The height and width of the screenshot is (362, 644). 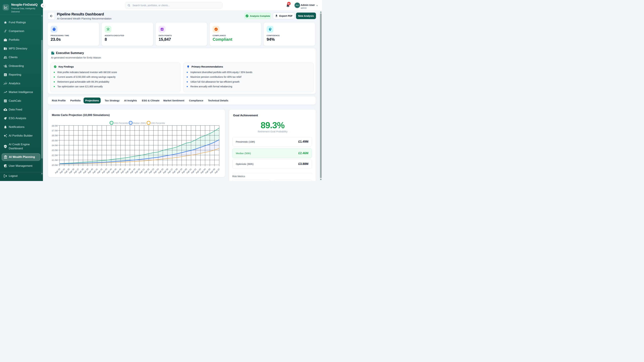 I want to click on svg-text: 10th Percentile, so click(x=158, y=123).